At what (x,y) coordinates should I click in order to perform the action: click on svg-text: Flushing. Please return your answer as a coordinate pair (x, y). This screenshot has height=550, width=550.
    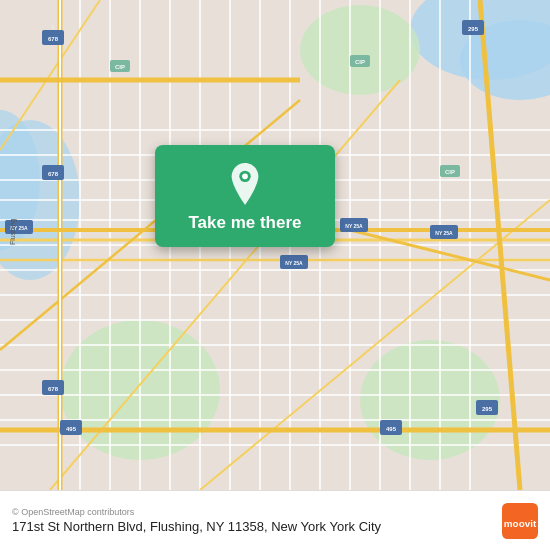
    Looking at the image, I should click on (13, 232).